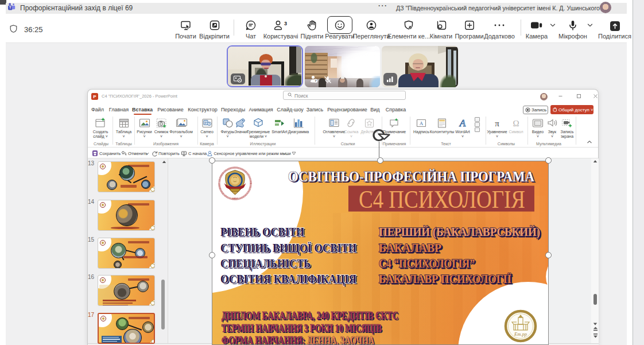 This screenshot has width=644, height=345. I want to click on svg-text: T, so click(10, 7).